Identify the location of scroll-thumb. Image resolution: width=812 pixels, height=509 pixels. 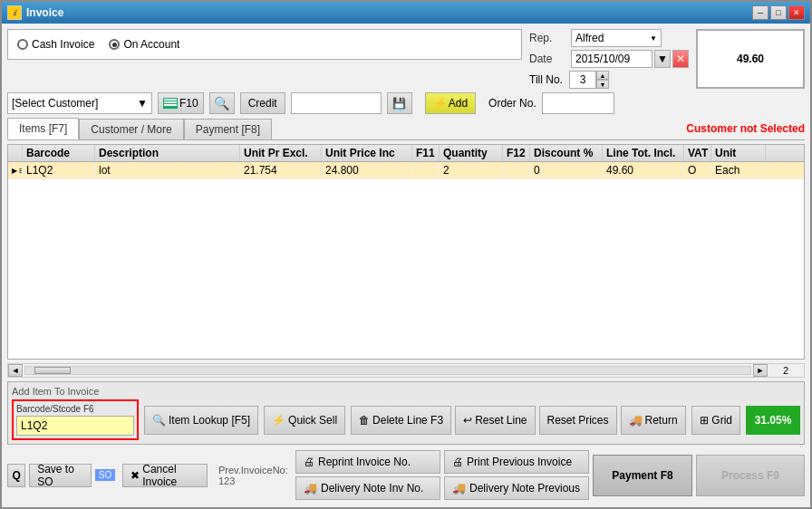
(53, 370).